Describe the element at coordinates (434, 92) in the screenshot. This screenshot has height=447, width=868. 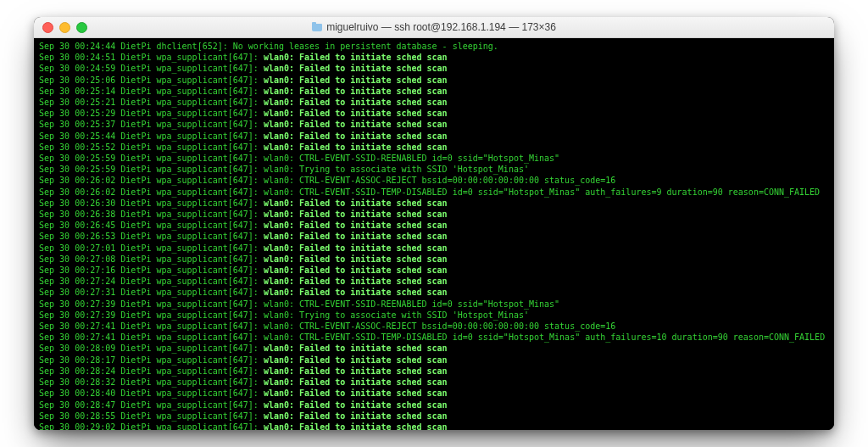
I see `log-line: Sep 30 00:25:14 DietPi wpa_supplicant[64…` at that location.